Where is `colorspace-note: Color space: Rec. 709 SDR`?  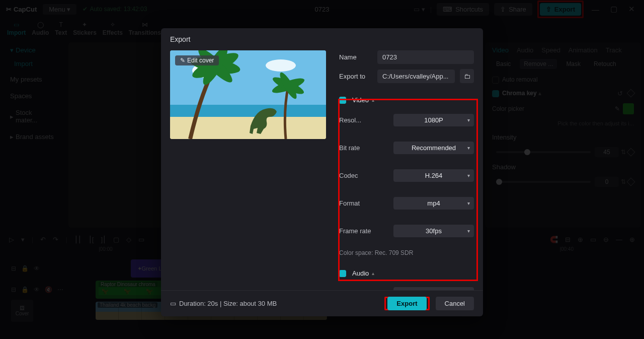
colorspace-note: Color space: Rec. 709 SDR is located at coordinates (407, 253).